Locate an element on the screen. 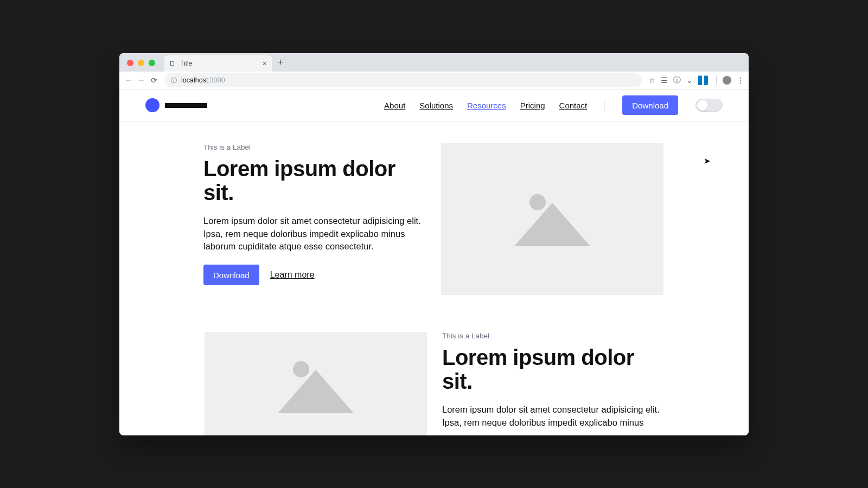  mouse-cursor-icon: ➤ is located at coordinates (707, 161).